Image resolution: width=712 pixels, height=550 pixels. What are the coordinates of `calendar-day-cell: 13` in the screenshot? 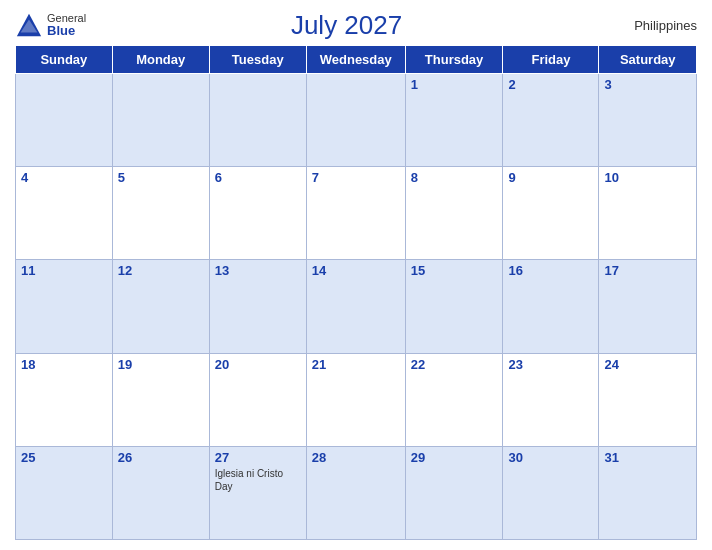 It's located at (258, 306).